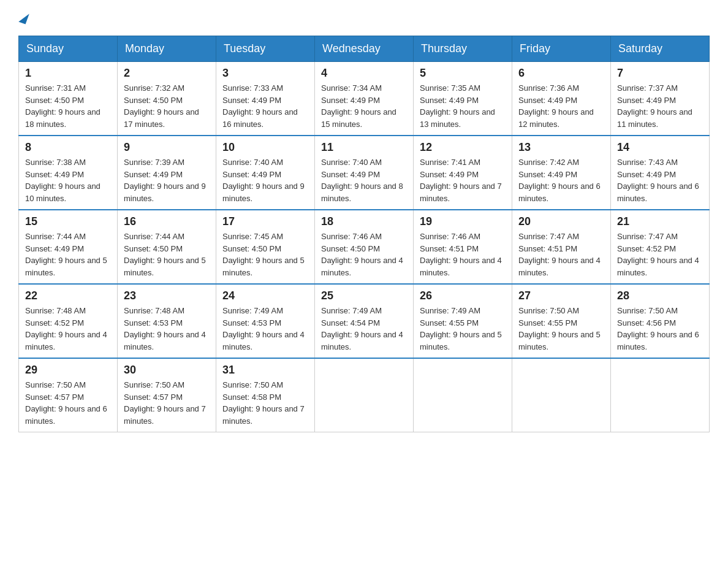 The height and width of the screenshot is (563, 728). What do you see at coordinates (561, 296) in the screenshot?
I see `day-number: 27` at bounding box center [561, 296].